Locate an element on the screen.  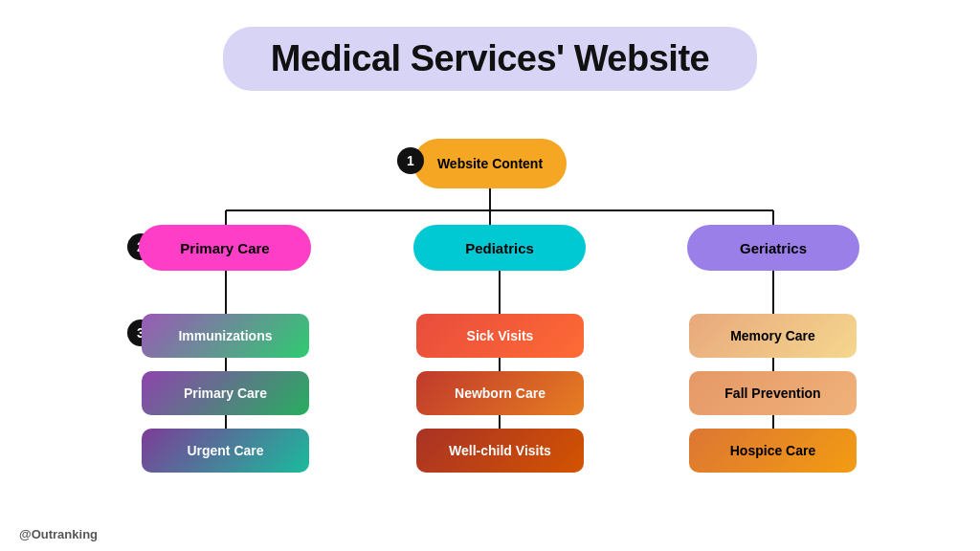
node-primary-care-l3: Primary Care is located at coordinates (226, 393).